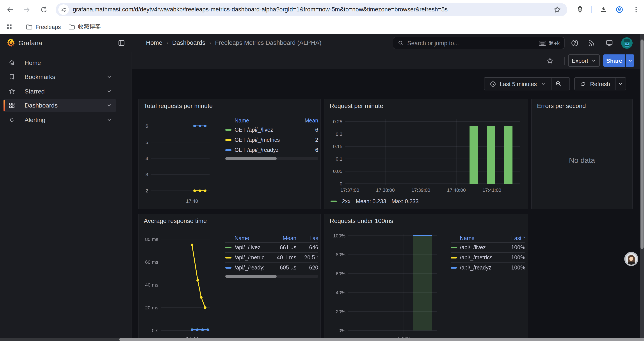  I want to click on page-scrollbar-thumb, so click(642, 144).